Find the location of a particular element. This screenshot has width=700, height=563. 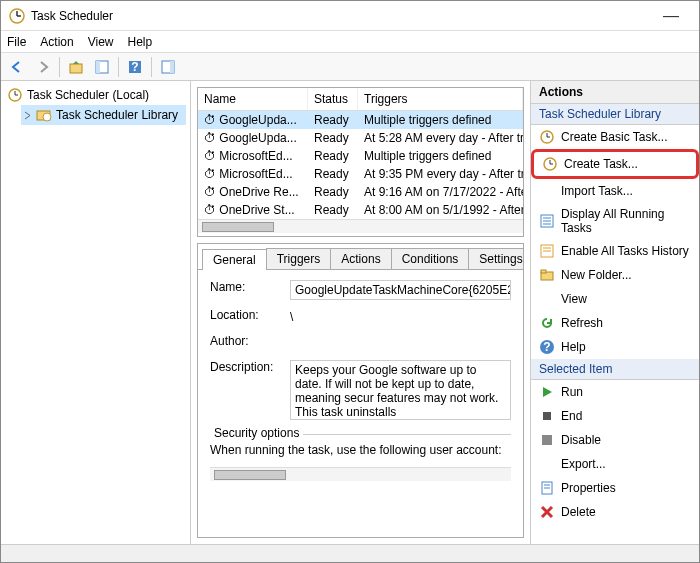

menu-view: View is located at coordinates (101, 42).